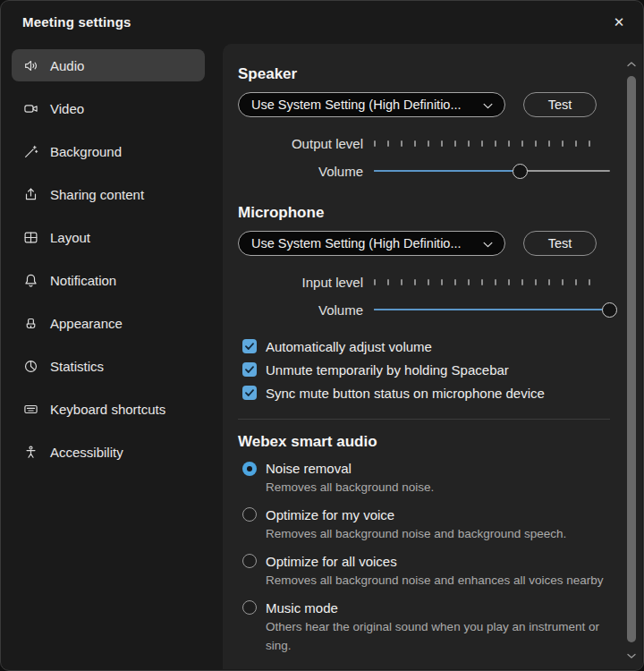  Describe the element at coordinates (30, 452) in the screenshot. I see `accessibility-icon` at that location.